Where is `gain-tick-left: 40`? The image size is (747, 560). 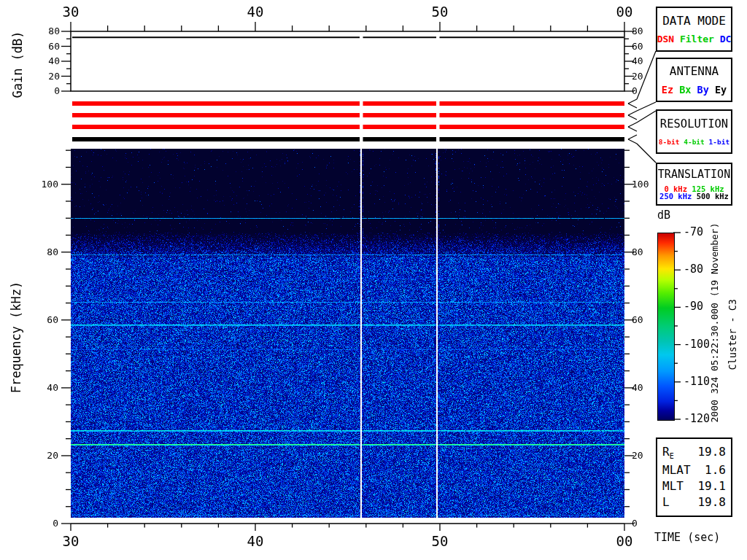 gain-tick-left: 40 is located at coordinates (44, 61).